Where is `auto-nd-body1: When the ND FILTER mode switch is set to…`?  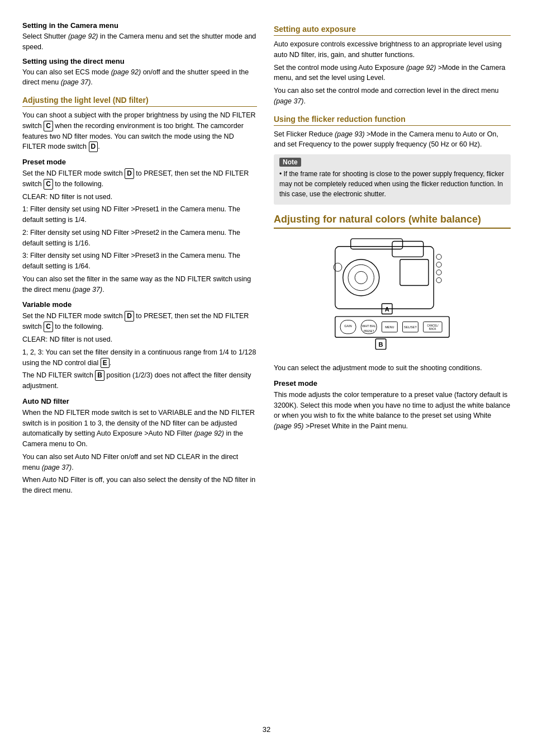 auto-nd-body1: When the ND FILTER mode switch is set to… is located at coordinates (140, 428).